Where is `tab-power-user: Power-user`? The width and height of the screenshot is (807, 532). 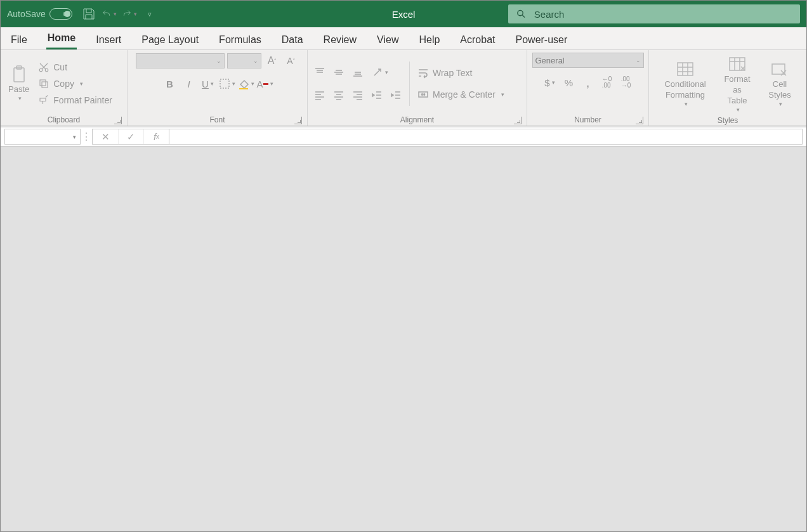
tab-power-user: Power-user is located at coordinates (542, 40).